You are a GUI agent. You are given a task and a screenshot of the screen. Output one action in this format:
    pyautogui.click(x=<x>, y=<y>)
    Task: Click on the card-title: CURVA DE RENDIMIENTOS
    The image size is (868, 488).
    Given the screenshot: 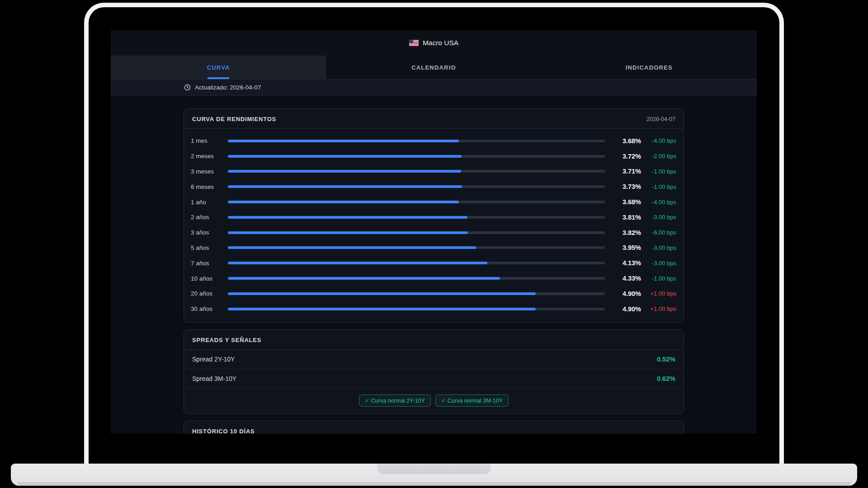 What is the action you would take?
    pyautogui.click(x=234, y=119)
    